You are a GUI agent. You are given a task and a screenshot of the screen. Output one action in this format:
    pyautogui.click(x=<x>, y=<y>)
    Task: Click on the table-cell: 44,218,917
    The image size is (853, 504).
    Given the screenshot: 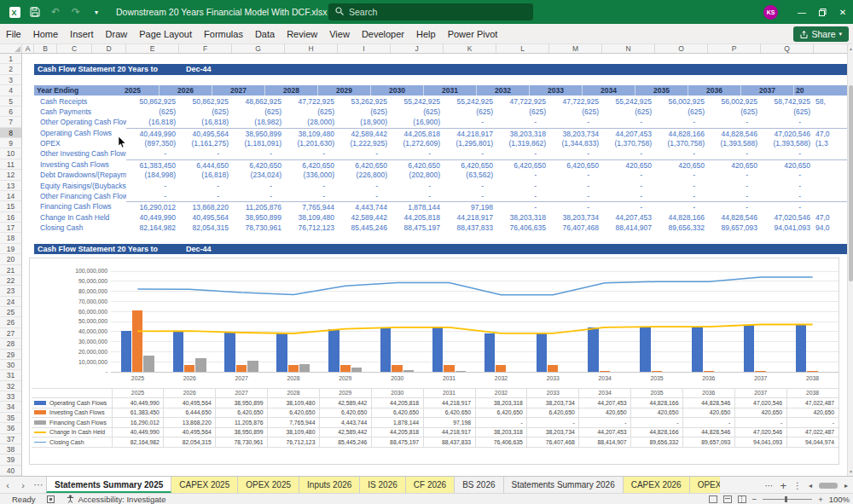 What is the action you would take?
    pyautogui.click(x=470, y=133)
    